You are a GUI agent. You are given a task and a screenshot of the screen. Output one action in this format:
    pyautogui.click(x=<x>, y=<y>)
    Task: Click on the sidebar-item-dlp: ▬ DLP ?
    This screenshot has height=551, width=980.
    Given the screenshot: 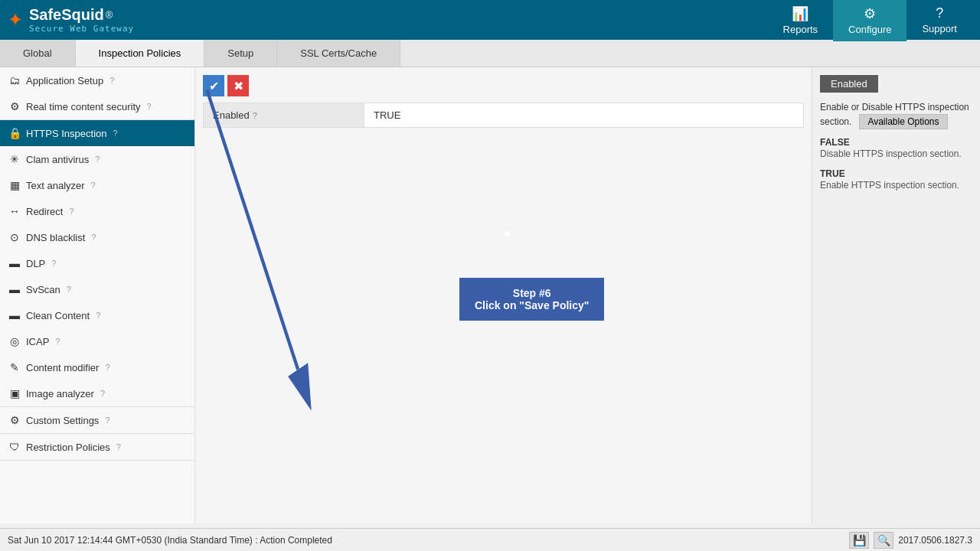 What is the action you would take?
    pyautogui.click(x=97, y=263)
    